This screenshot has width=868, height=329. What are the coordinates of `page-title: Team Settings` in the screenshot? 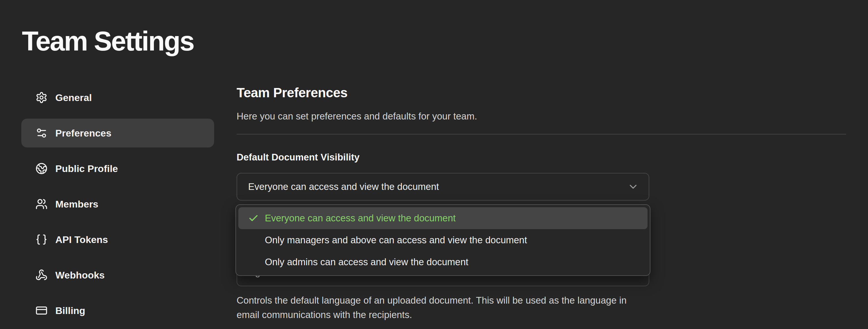 It's located at (108, 41).